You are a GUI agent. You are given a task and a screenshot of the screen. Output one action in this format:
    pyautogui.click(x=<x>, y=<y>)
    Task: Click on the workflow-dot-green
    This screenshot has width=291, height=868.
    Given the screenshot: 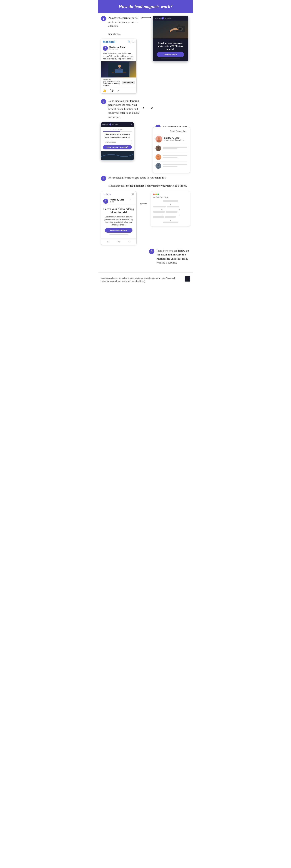 What is the action you would take?
    pyautogui.click(x=158, y=194)
    